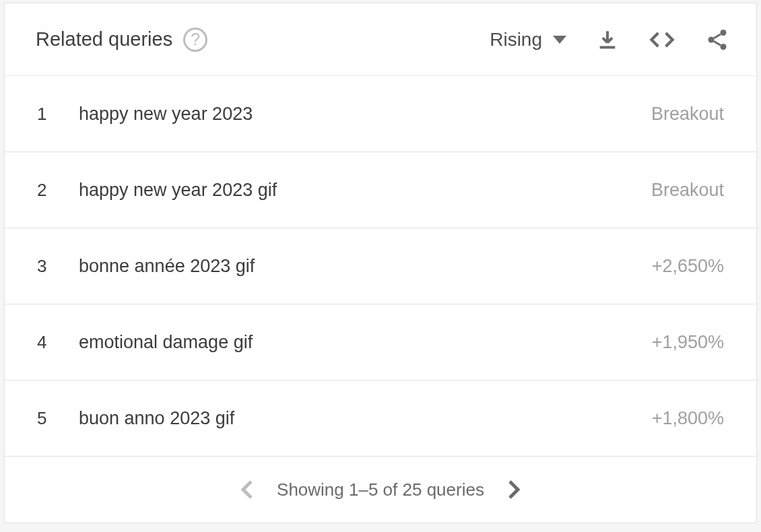 This screenshot has width=761, height=532. I want to click on query-row: 3 bonne année 2023 gif +2,650%, so click(380, 267).